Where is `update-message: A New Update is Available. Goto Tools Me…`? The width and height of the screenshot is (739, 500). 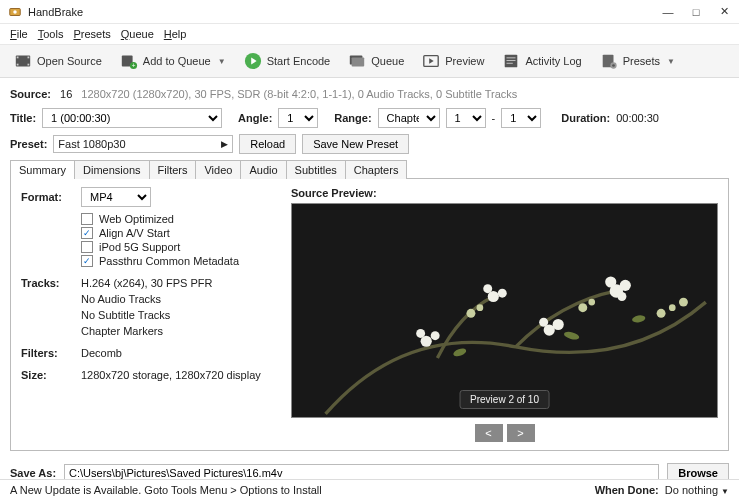
update-message: A New Update is Available. Goto Tools Me… is located at coordinates (166, 490).